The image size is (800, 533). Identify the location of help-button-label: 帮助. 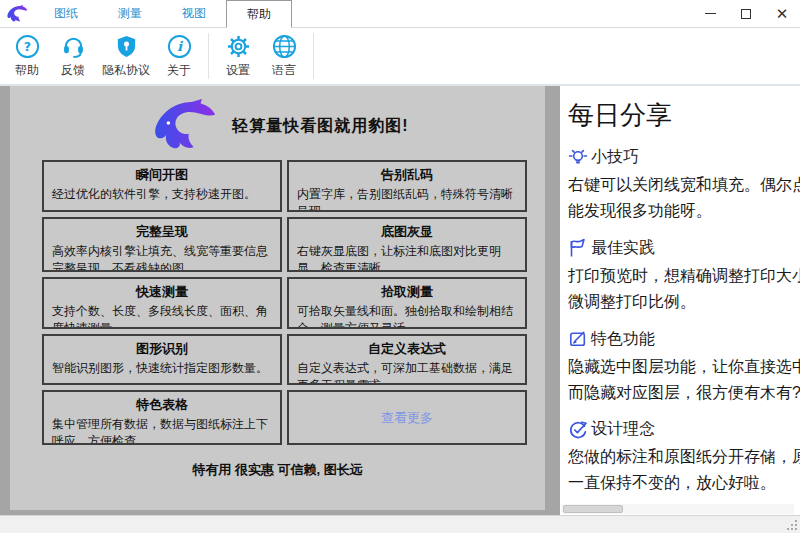
(27, 70).